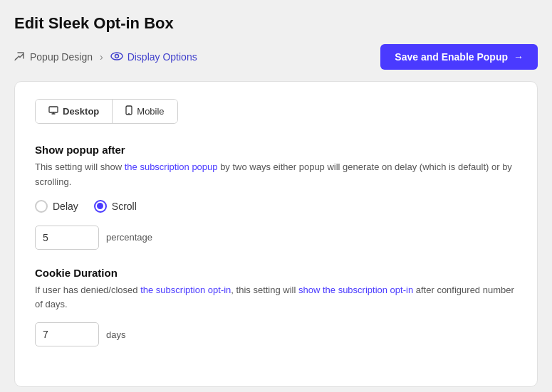  Describe the element at coordinates (100, 206) in the screenshot. I see `radio-scroll-indicator` at that location.